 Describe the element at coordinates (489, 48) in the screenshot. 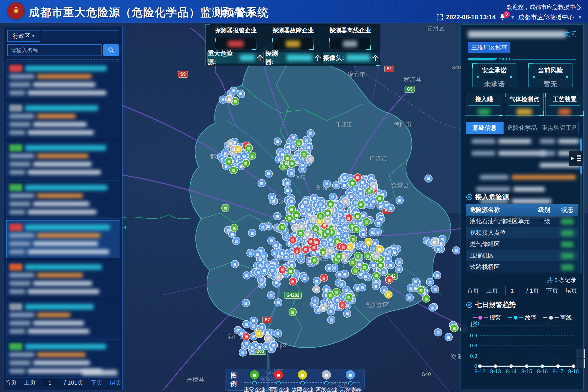

I see `plant-3d-tour-button: 三维厂区巡查` at that location.